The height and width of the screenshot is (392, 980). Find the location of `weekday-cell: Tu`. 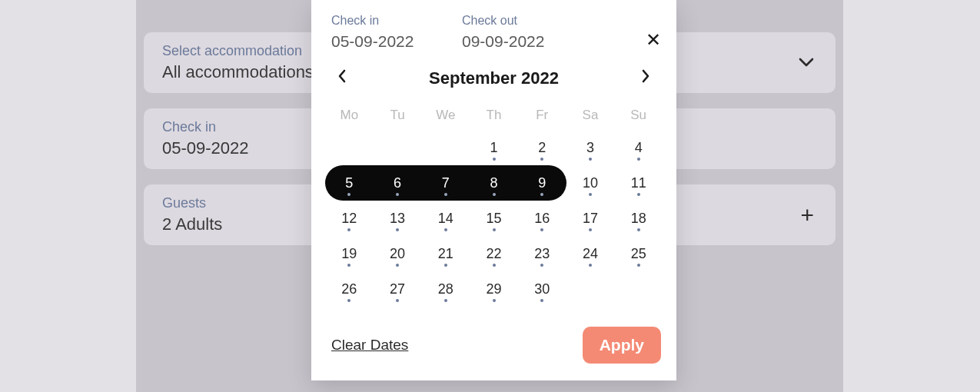

weekday-cell: Tu is located at coordinates (398, 115).